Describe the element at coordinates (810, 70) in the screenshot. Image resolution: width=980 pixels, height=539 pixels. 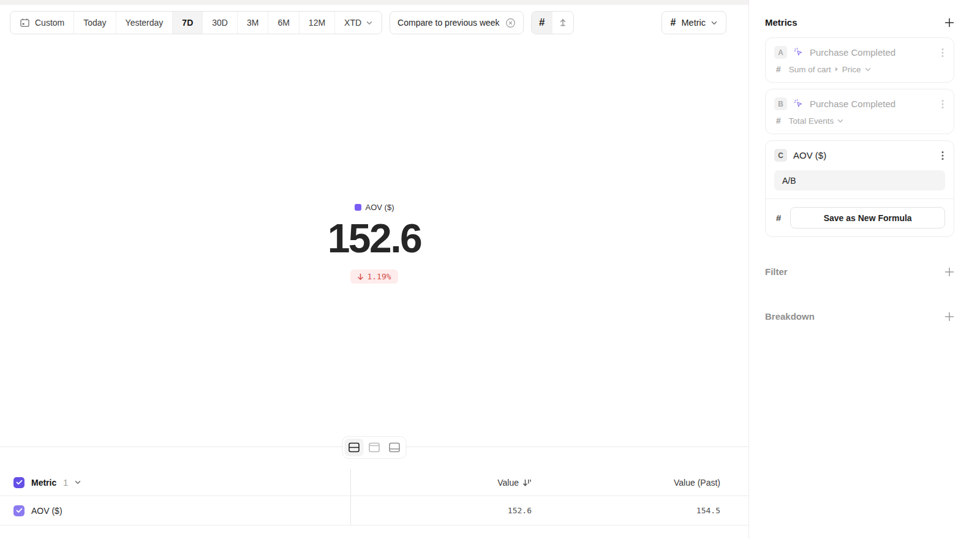
I see `measure-label: Sum of cart` at that location.